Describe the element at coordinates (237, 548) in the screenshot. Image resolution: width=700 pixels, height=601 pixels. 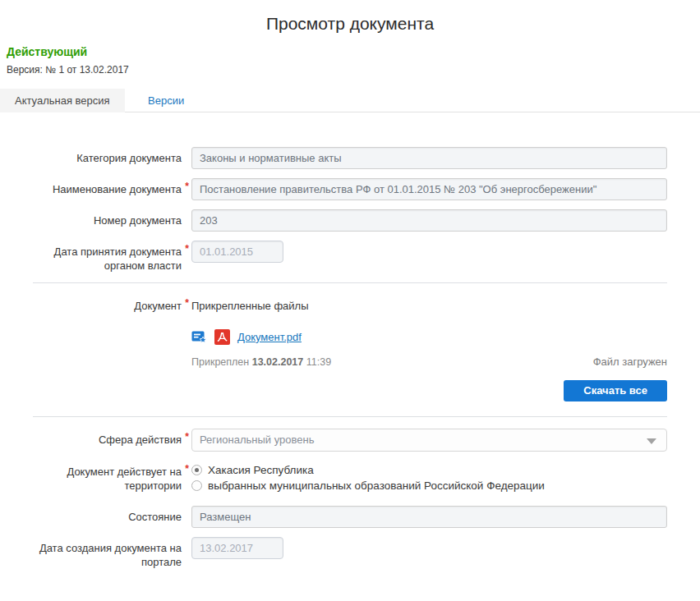
I see `created-date-input` at that location.